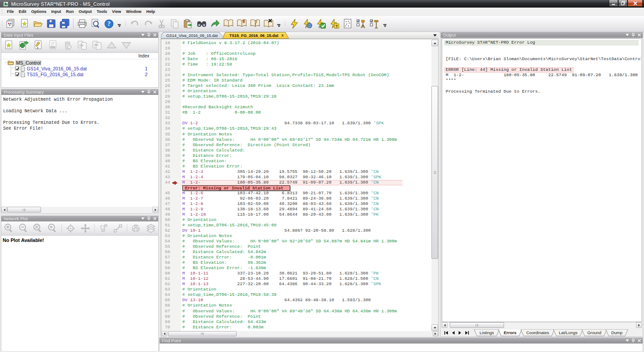 This screenshot has height=352, width=644. I want to click on editor-line-37: 37# Observed Reference: Direction (Point…, so click(297, 145).